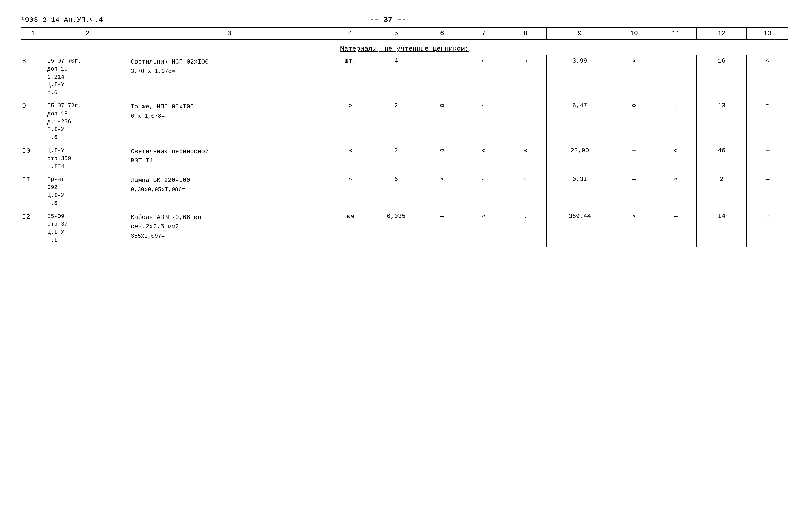  Describe the element at coordinates (634, 229) in the screenshot. I see `row-12-col10: «` at that location.